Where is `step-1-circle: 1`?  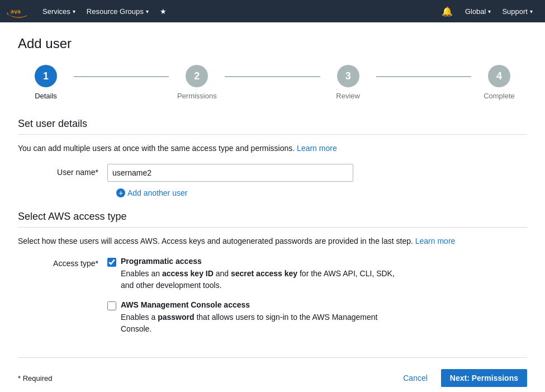
step-1-circle: 1 is located at coordinates (46, 76).